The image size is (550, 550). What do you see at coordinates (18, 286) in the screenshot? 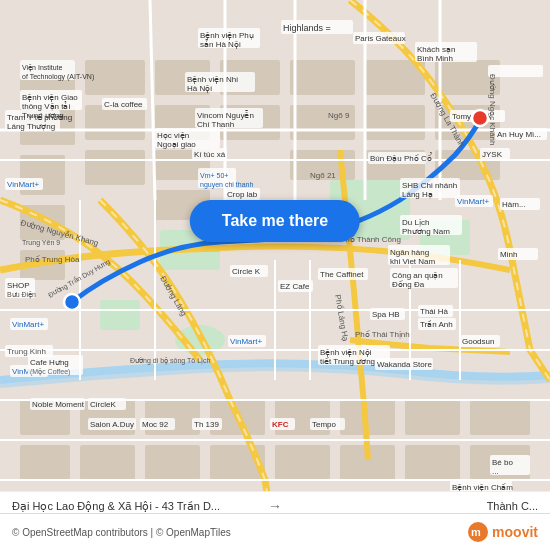
I see `svg-text: SHOP` at bounding box center [18, 286].